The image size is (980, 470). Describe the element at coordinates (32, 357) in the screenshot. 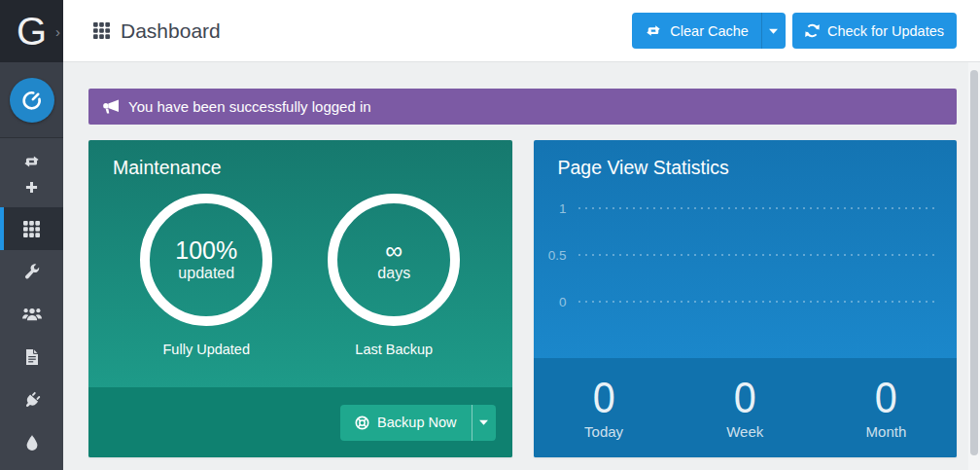

I see `pages-file-icon` at that location.